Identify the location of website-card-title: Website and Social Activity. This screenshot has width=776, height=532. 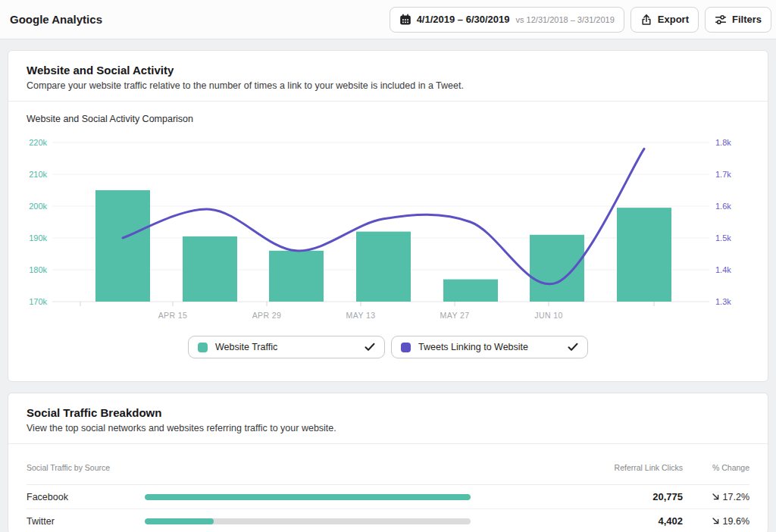
(388, 70).